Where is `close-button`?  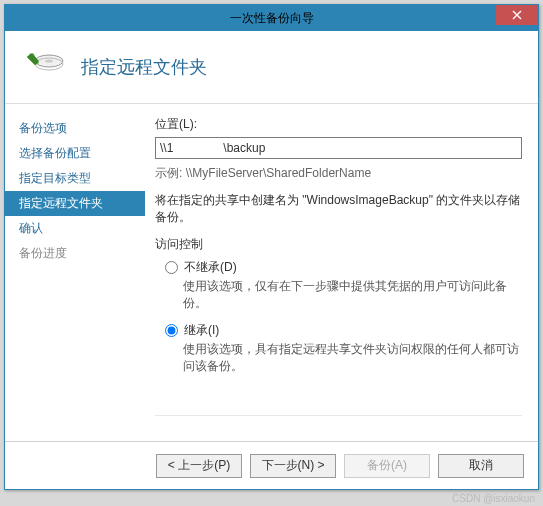
close-button is located at coordinates (517, 15).